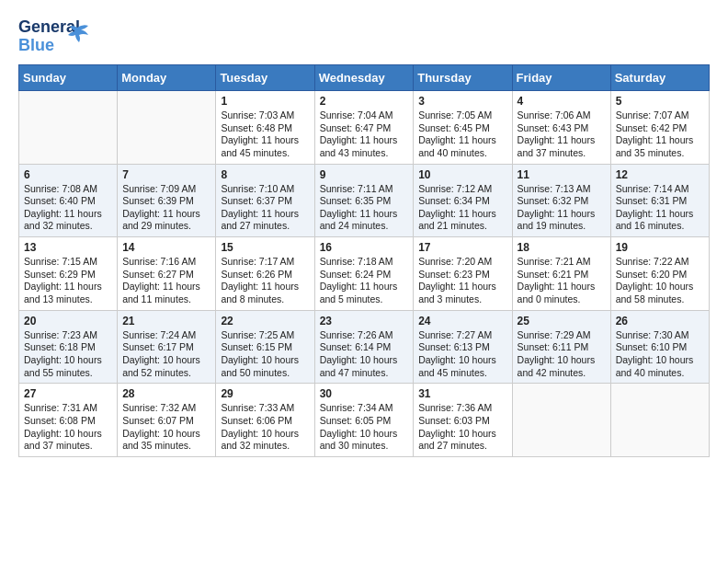 The width and height of the screenshot is (728, 563). What do you see at coordinates (561, 201) in the screenshot?
I see `calendar-cell: 11Sunrise: 7:13 AMSunset: 6:32 PMDayligh…` at bounding box center [561, 201].